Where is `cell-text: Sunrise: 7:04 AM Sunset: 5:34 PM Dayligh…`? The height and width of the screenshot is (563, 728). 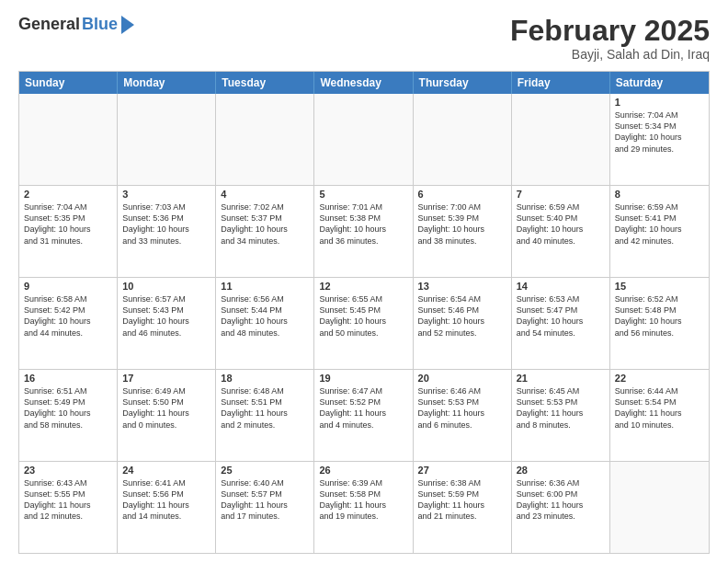 cell-text: Sunrise: 7:04 AM Sunset: 5:34 PM Dayligh… is located at coordinates (660, 132).